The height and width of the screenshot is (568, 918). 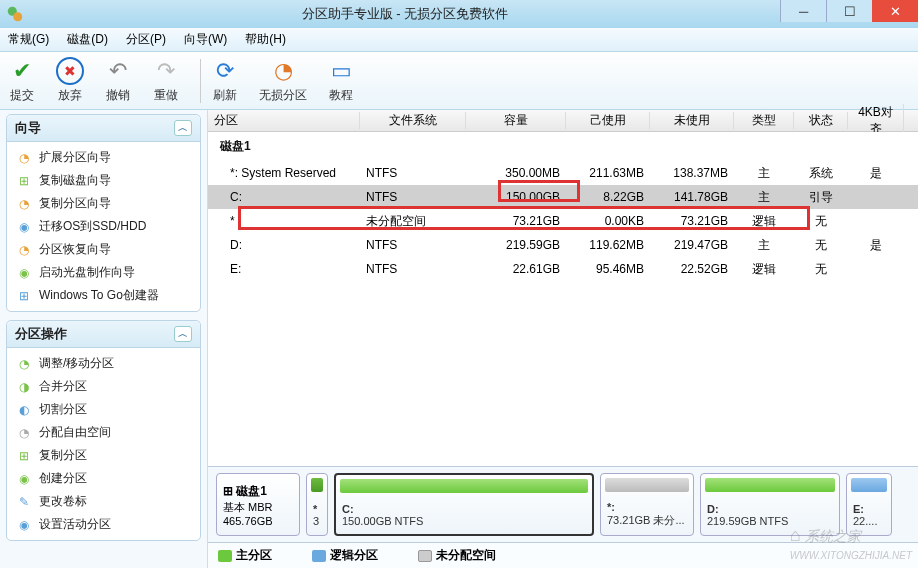 I want to click on col-partition: 分区, so click(x=284, y=120).